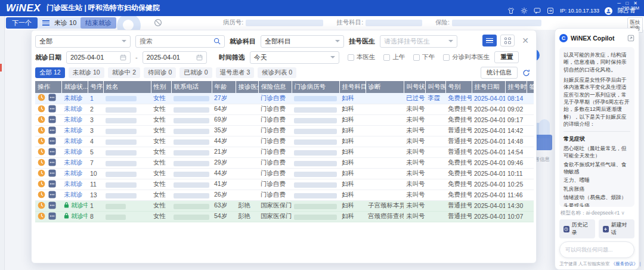 The height and width of the screenshot is (270, 644). I want to click on status-tab-全部: 全部 12, so click(50, 73).